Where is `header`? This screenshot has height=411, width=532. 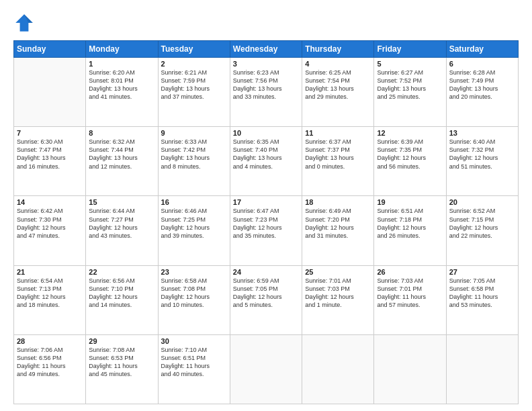 header is located at coordinates (266, 23).